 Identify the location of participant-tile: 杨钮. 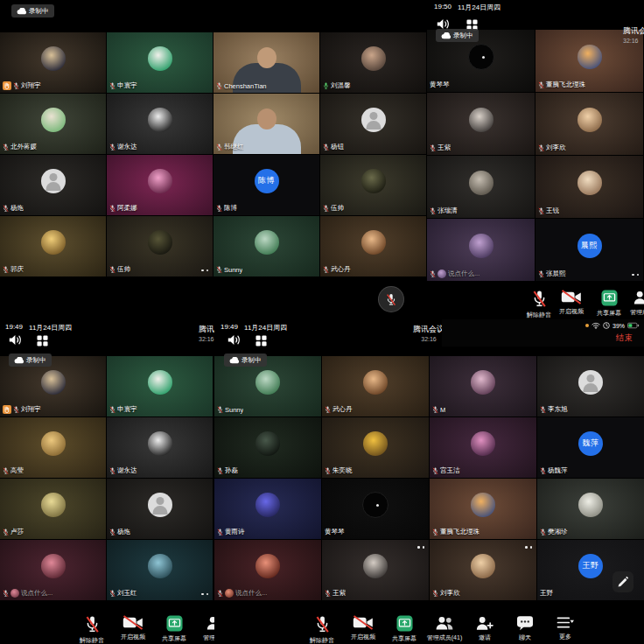
(373, 124).